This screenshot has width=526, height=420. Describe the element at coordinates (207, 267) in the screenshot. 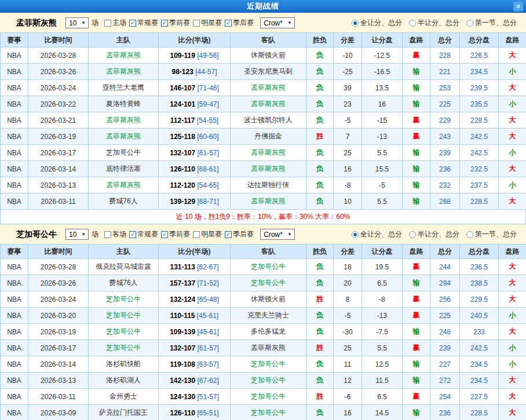

I see `half-score: [62-67]` at that location.